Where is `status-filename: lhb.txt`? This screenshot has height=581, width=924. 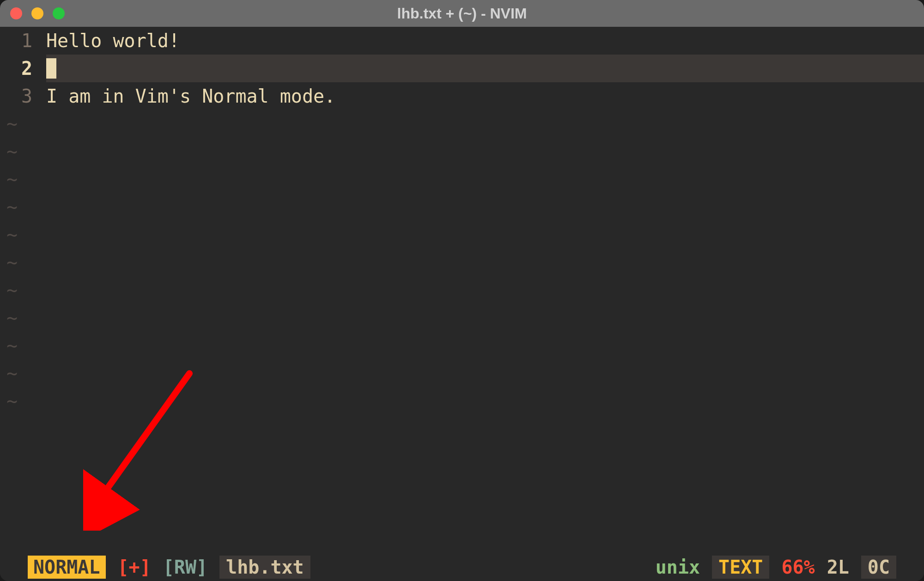
status-filename: lhb.txt is located at coordinates (265, 567).